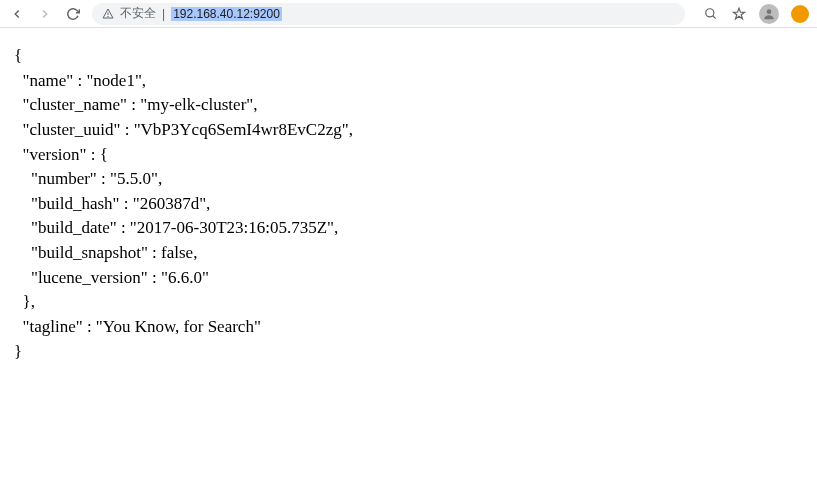 The height and width of the screenshot is (500, 817). I want to click on toolbar-right, so click(756, 14).